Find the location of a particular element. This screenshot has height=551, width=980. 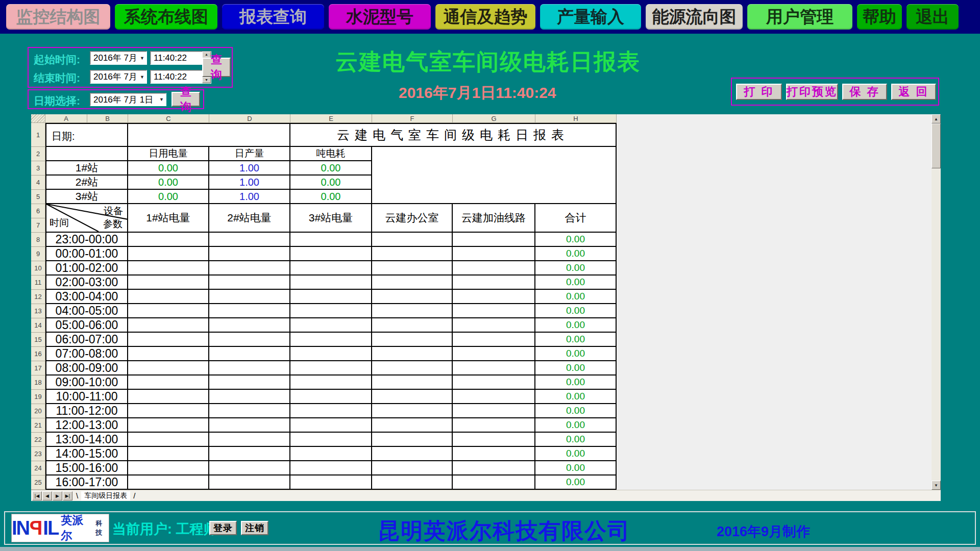

end-date-combo: 2016年 7月 ▼ is located at coordinates (118, 77).